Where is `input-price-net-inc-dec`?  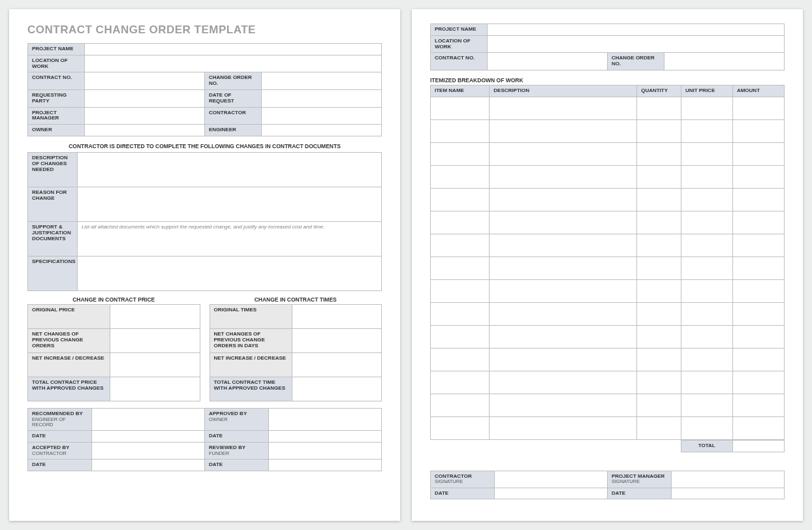
input-price-net-inc-dec is located at coordinates (155, 364).